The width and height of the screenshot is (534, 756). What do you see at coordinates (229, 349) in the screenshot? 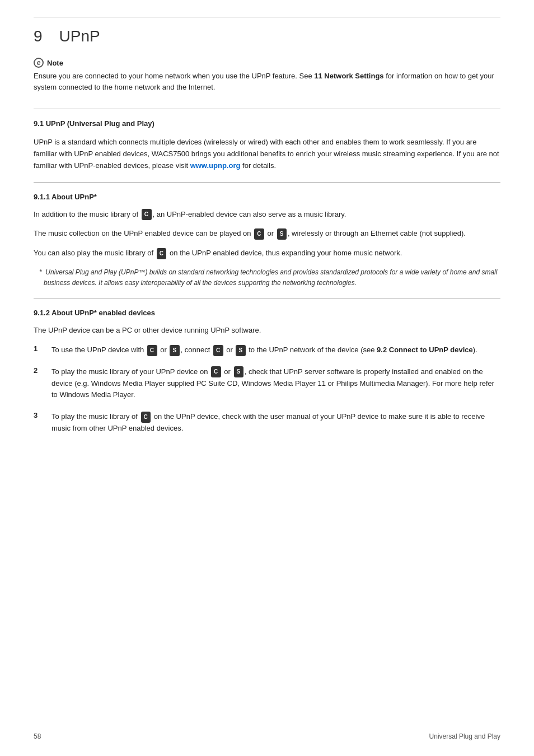
I see `item1-mid3: or` at bounding box center [229, 349].